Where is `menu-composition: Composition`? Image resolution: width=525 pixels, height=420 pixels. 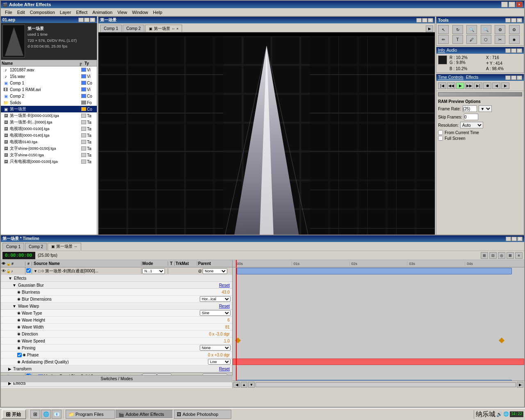
menu-composition: Composition is located at coordinates (43, 12).